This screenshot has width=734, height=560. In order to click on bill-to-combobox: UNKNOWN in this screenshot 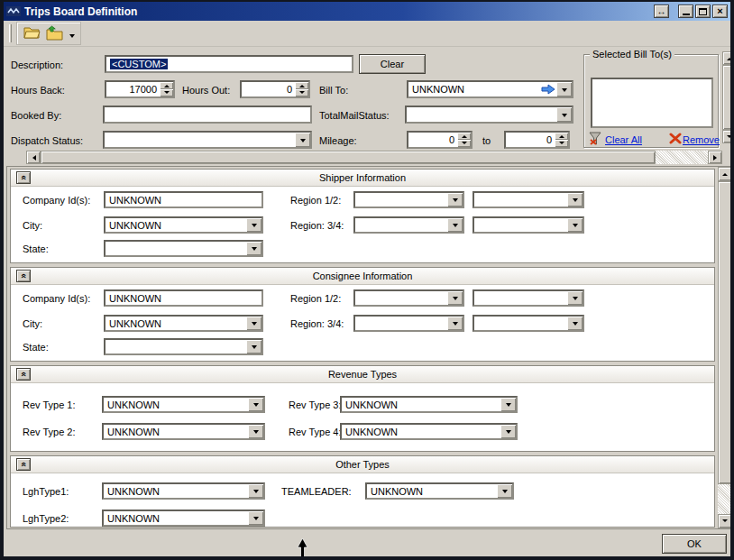, I will do `click(491, 89)`.